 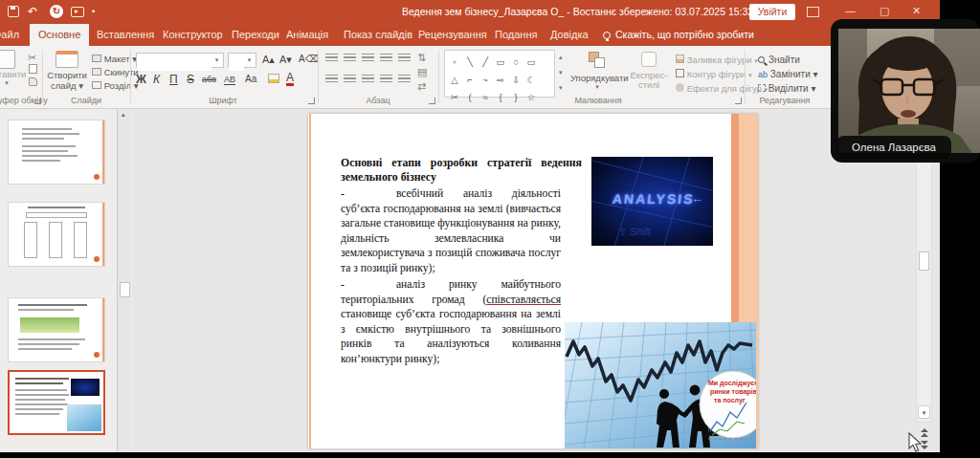 What do you see at coordinates (368, 79) in the screenshot?
I see `align-right-button` at bounding box center [368, 79].